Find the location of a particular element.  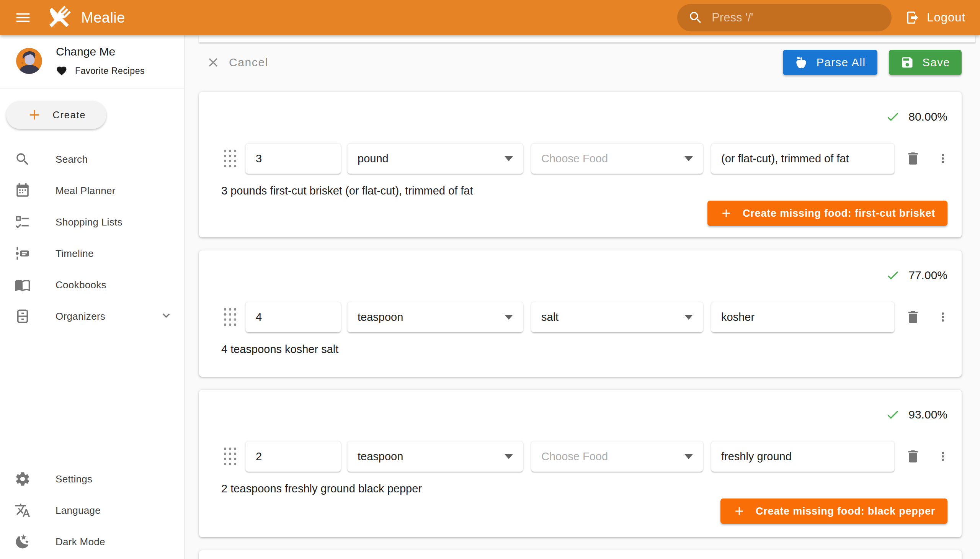

original-ingredient-text: 4 teaspoons kosher salt is located at coordinates (580, 349).